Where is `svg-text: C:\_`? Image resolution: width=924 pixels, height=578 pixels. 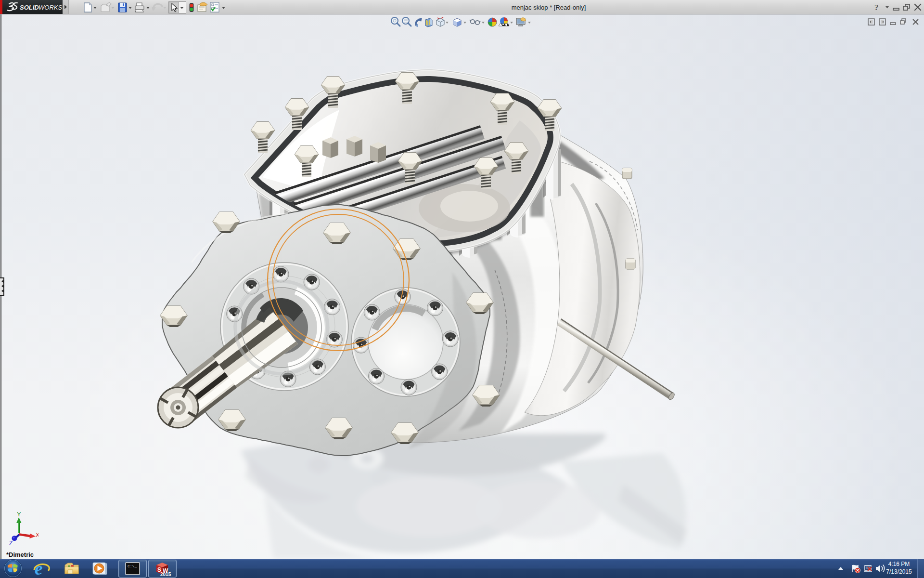
svg-text: C:\_ is located at coordinates (132, 566).